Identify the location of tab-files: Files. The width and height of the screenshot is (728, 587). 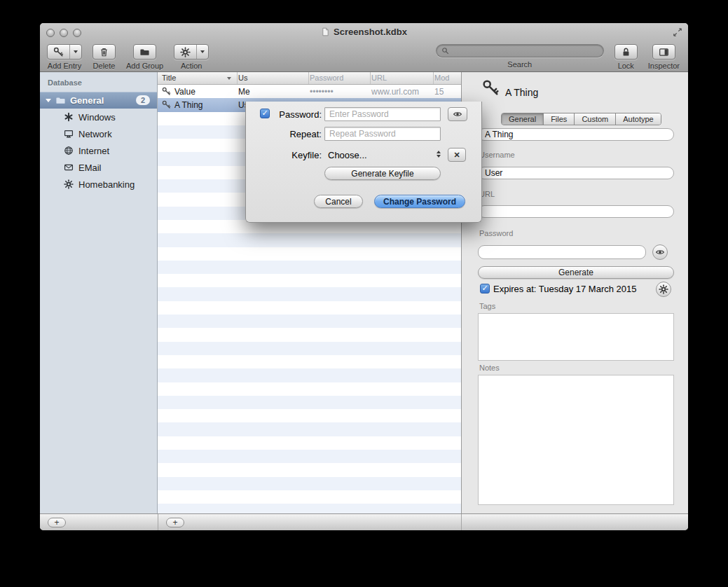
(559, 119).